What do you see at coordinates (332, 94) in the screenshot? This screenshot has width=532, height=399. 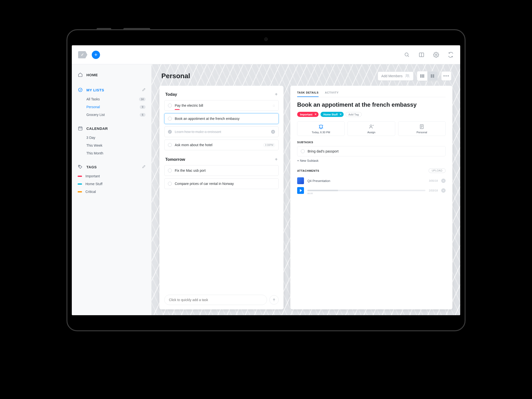 I see `tab-activity: ACTIVITY` at bounding box center [332, 94].